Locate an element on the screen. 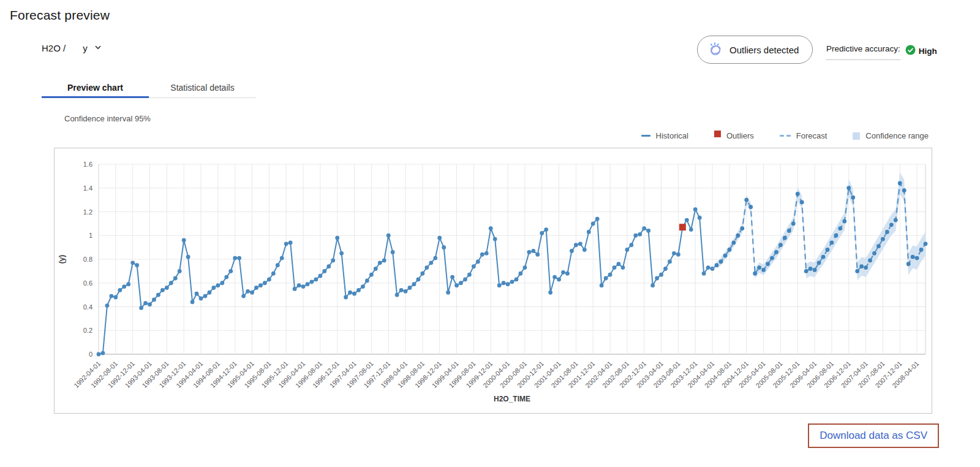  svg-text: 0.6 is located at coordinates (88, 283).